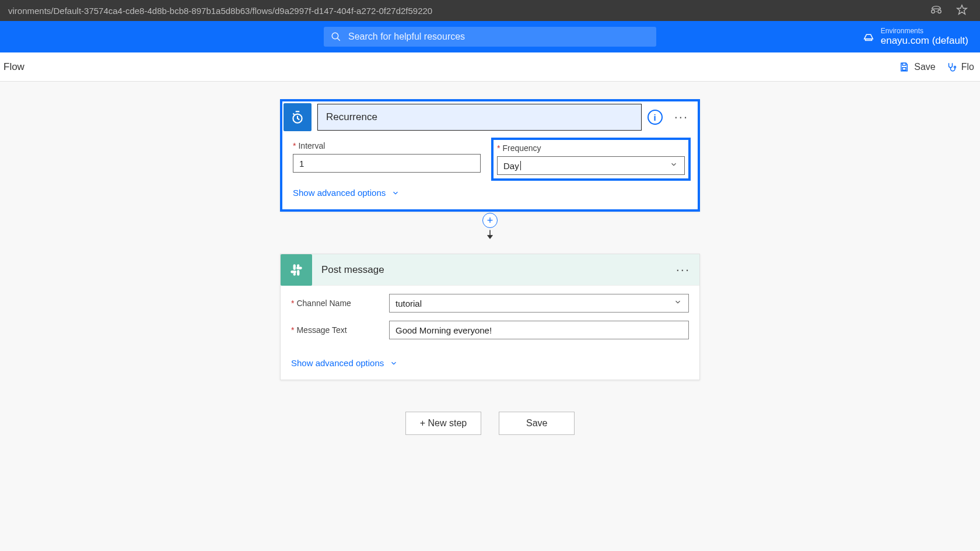 The image size is (980, 551). Describe the element at coordinates (591, 166) in the screenshot. I see `frequency-select: Day` at that location.